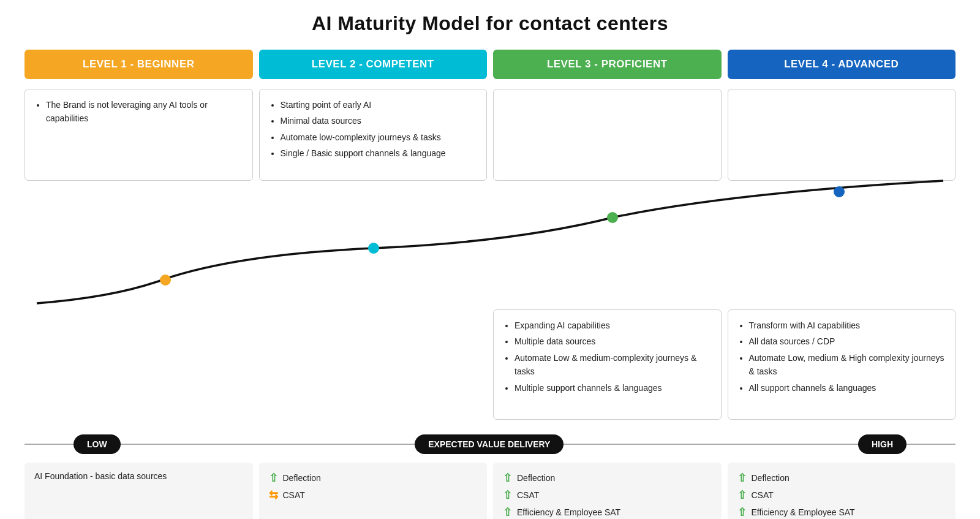 The image size is (980, 519). I want to click on col-2: Starting point of early AI Minimal data …, so click(374, 135).